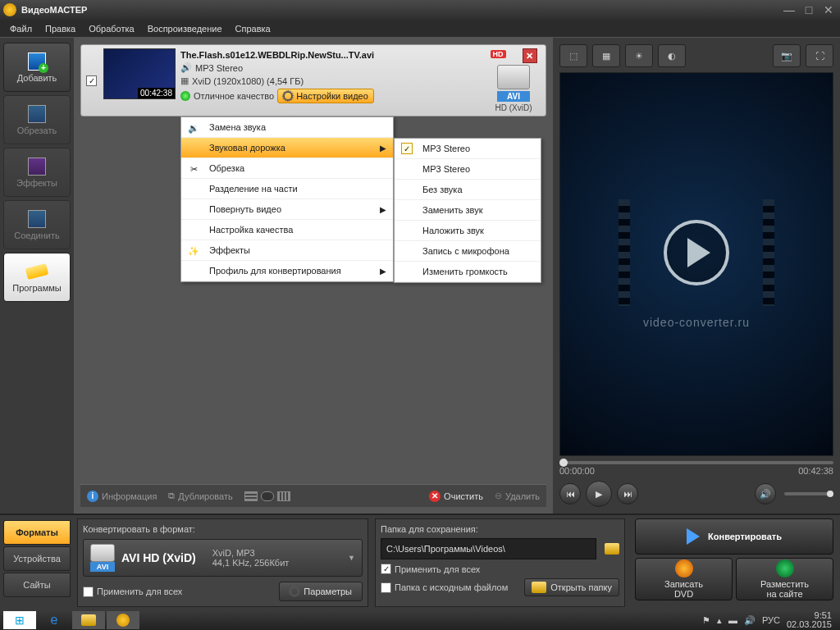 The width and height of the screenshot is (840, 630). What do you see at coordinates (599, 494) in the screenshot?
I see `play-button: ▶` at bounding box center [599, 494].